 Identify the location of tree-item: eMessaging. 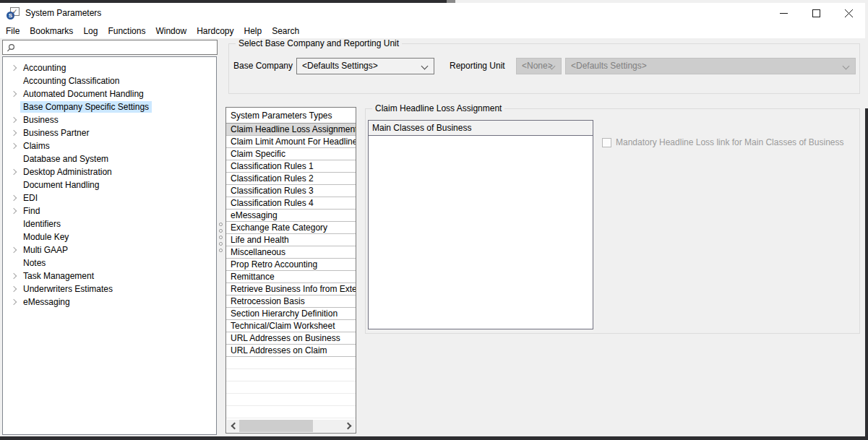
(110, 302).